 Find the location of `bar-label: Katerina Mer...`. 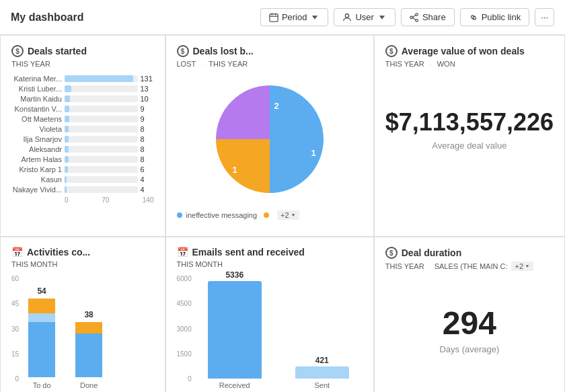

bar-label: Katerina Mer... is located at coordinates (36, 79).